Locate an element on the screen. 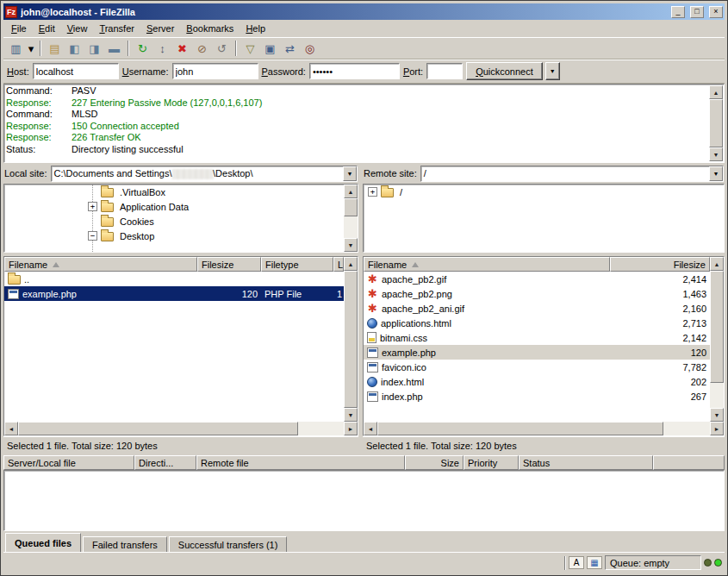 The image size is (728, 576). remote-list-horizontal-scrollbar: ◄► is located at coordinates (544, 429).